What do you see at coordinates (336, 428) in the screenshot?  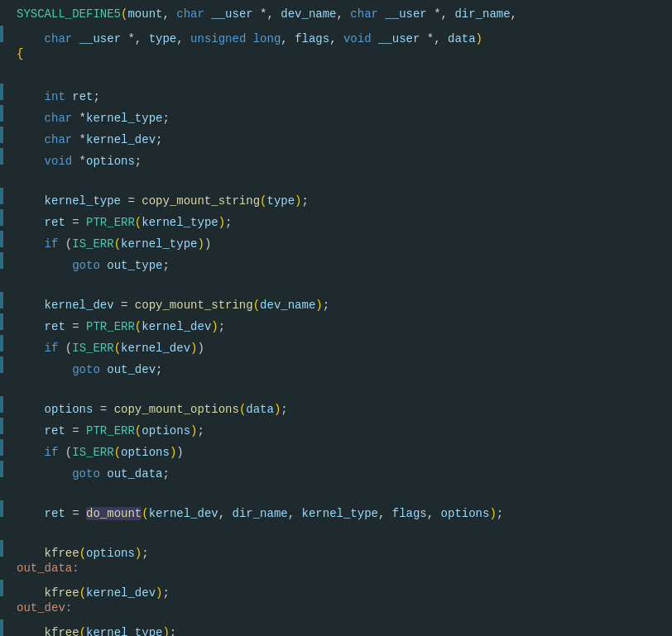 I see `code-line: ret = PTR_ERR(options);` at bounding box center [336, 428].